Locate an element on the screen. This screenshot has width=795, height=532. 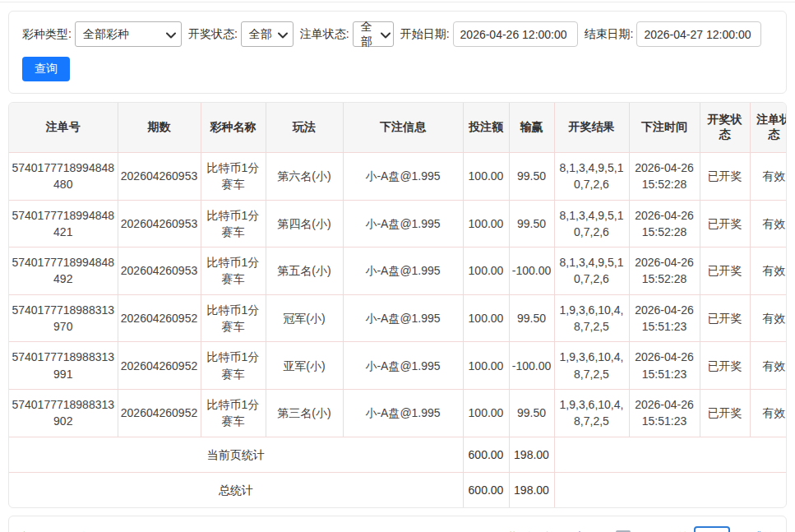
column-header-order-id: 注单号 is located at coordinates (63, 128).